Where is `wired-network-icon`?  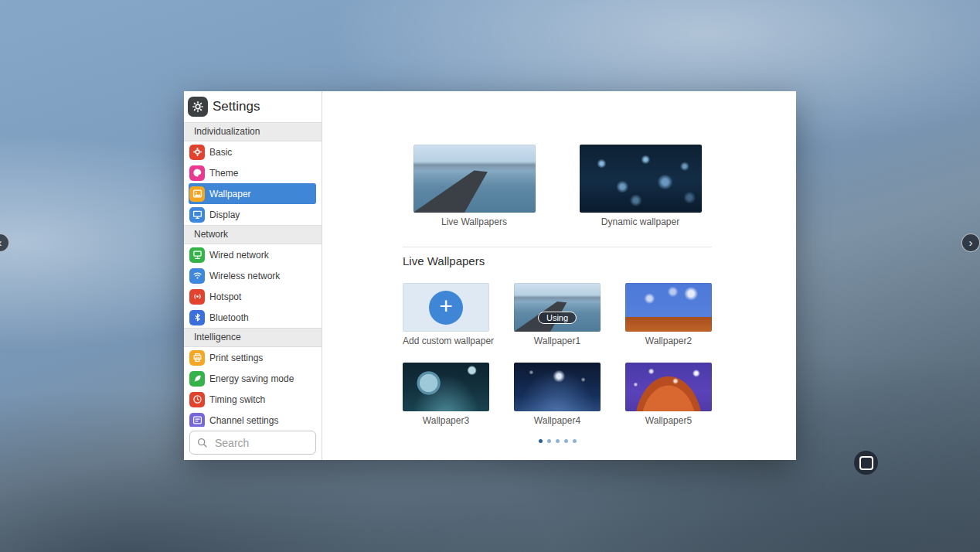
wired-network-icon is located at coordinates (197, 255).